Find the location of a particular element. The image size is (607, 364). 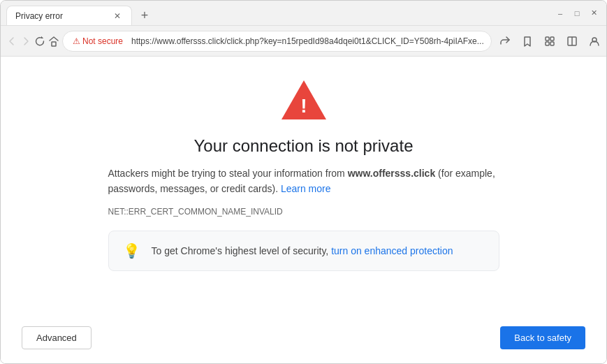

enhanced-protection-link: turn on enhanced protection is located at coordinates (392, 251).